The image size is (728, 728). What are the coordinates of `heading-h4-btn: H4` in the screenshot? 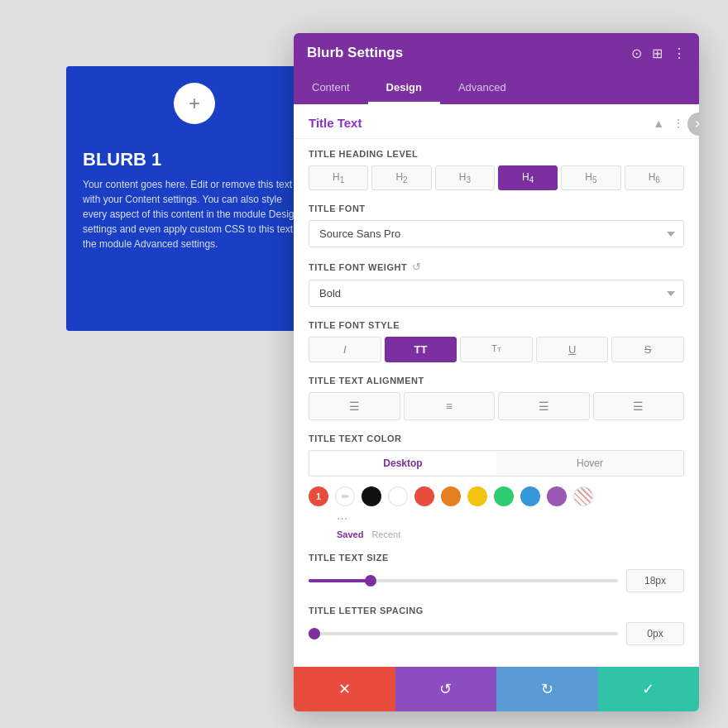 It's located at (528, 178).